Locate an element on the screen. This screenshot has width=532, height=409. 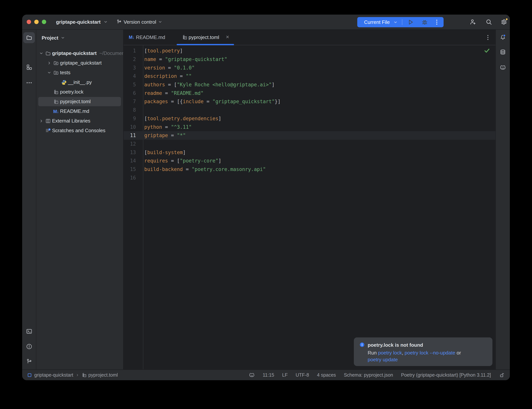
terminal-toolwindow-button is located at coordinates (29, 331).